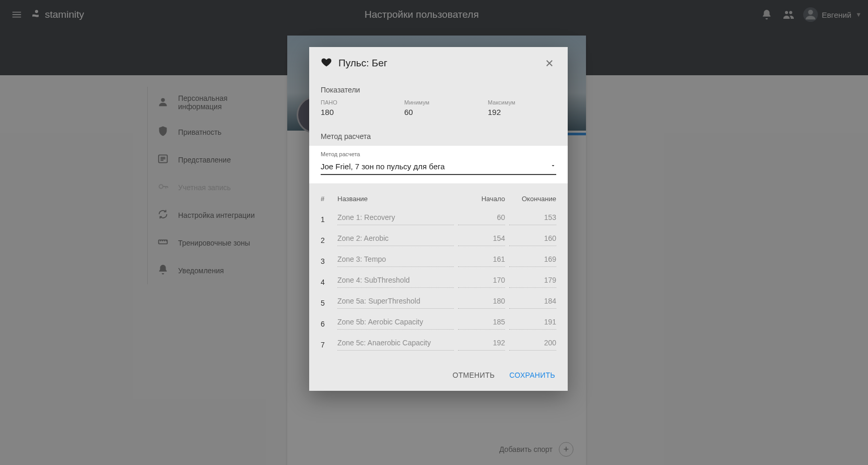 The image size is (868, 465). Describe the element at coordinates (352, 102) in the screenshot. I see `metric-label: ПАНО` at that location.